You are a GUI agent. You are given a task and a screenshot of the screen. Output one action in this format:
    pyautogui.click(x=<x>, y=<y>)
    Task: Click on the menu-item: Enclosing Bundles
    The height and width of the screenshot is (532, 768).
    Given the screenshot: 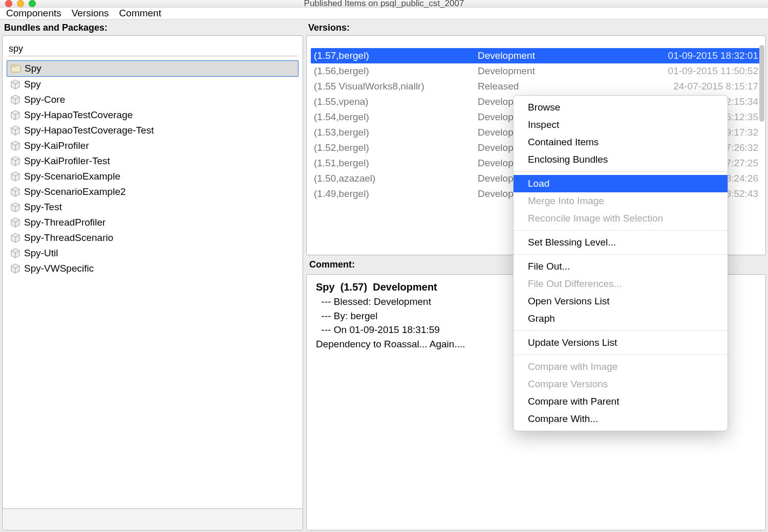 What is the action you would take?
    pyautogui.click(x=621, y=160)
    